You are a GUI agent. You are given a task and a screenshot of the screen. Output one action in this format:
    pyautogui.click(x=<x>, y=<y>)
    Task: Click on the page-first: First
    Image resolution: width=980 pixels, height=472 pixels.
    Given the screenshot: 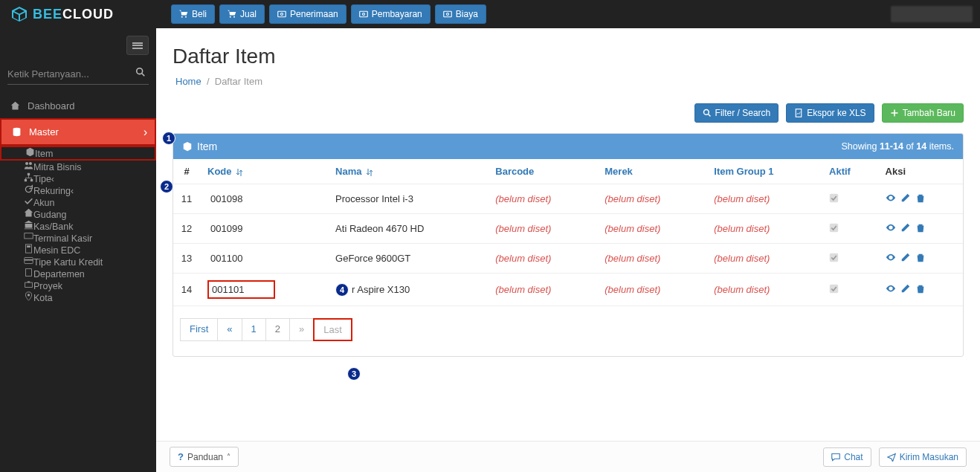 What is the action you would take?
    pyautogui.click(x=199, y=330)
    